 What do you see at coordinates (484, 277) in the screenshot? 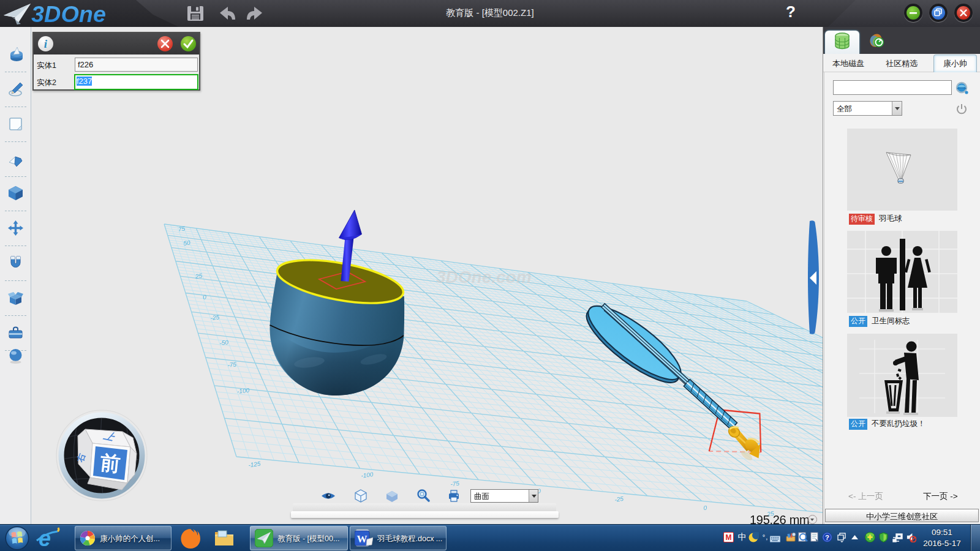
I see `svg-text: 3DOne.com` at bounding box center [484, 277].